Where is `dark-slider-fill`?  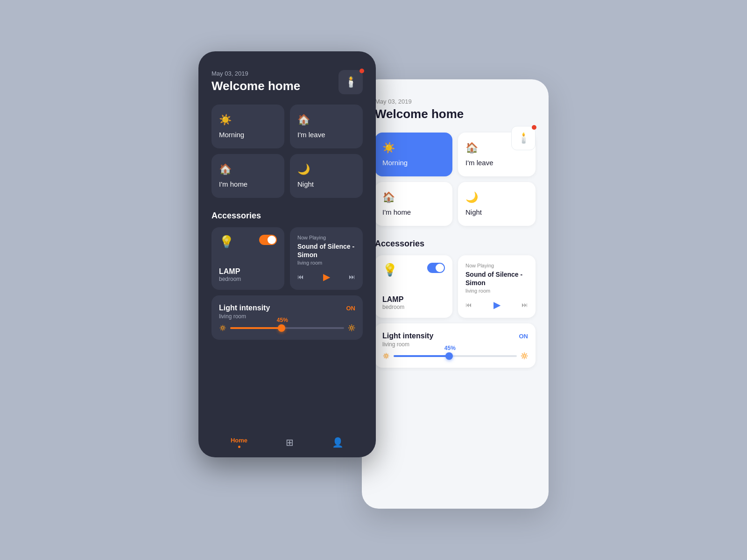 dark-slider-fill is located at coordinates (256, 328).